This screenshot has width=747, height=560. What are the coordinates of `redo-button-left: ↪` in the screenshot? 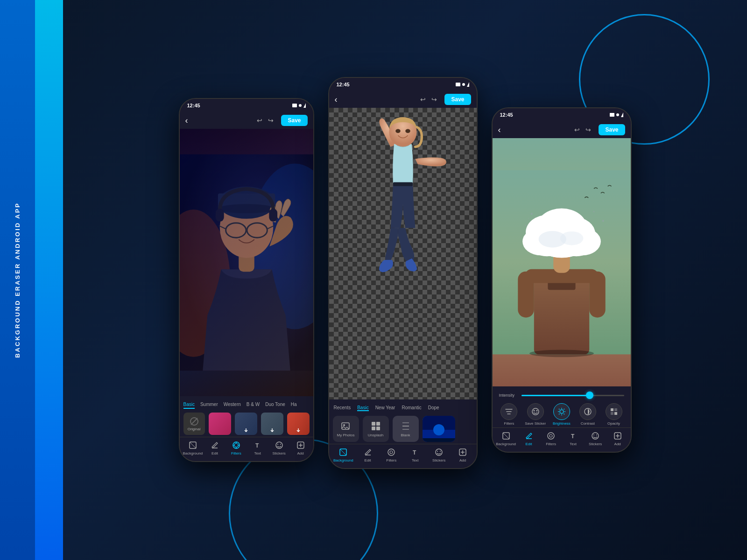 It's located at (271, 120).